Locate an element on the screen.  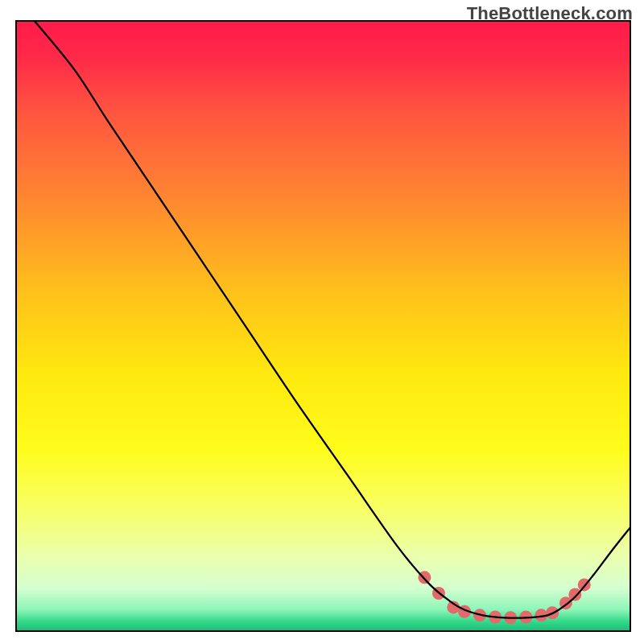
watermark-text: TheBottleneck.com is located at coordinates (550, 14).